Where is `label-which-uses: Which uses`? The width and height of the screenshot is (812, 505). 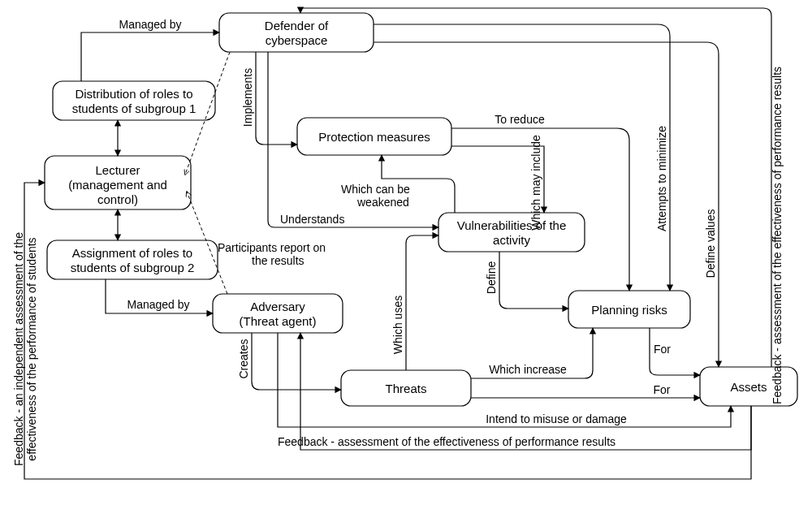 label-which-uses: Which uses is located at coordinates (398, 325).